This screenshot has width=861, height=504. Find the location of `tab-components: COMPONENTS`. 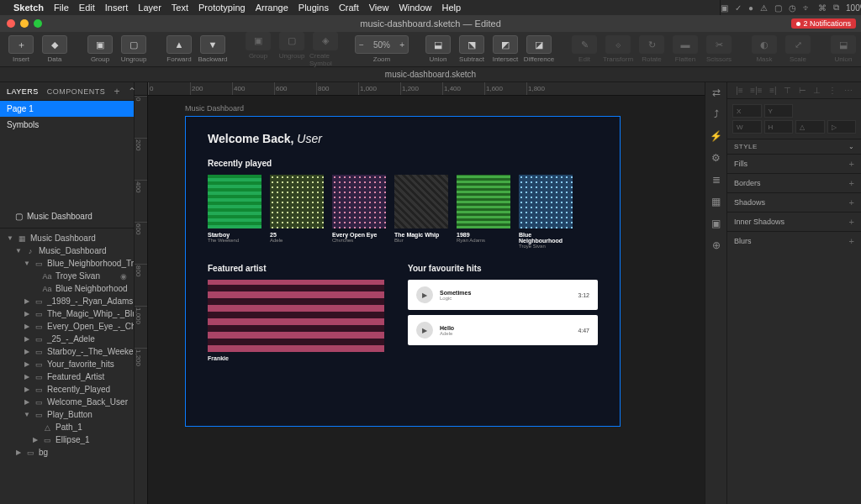

tab-components: COMPONENTS is located at coordinates (77, 92).